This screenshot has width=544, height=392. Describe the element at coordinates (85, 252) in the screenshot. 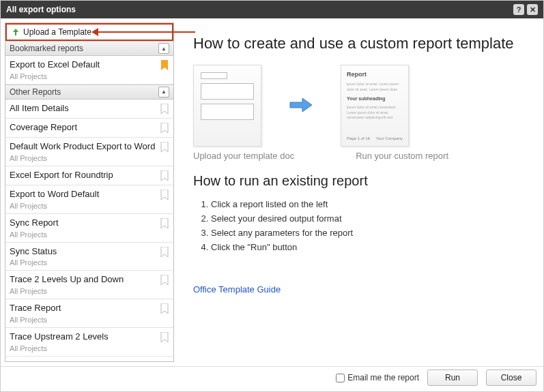

I see `report-name: Sync Status` at that location.